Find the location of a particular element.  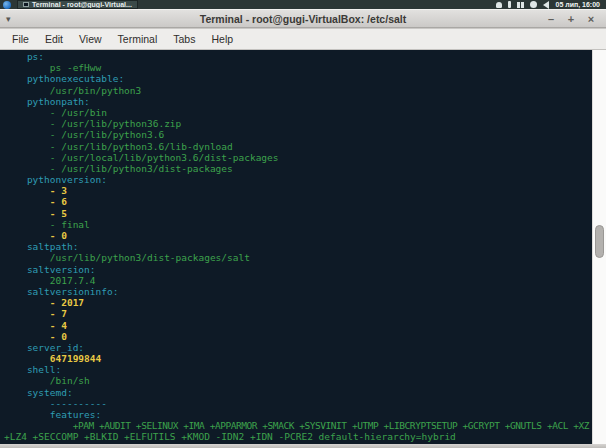

notification-icon is located at coordinates (534, 4).